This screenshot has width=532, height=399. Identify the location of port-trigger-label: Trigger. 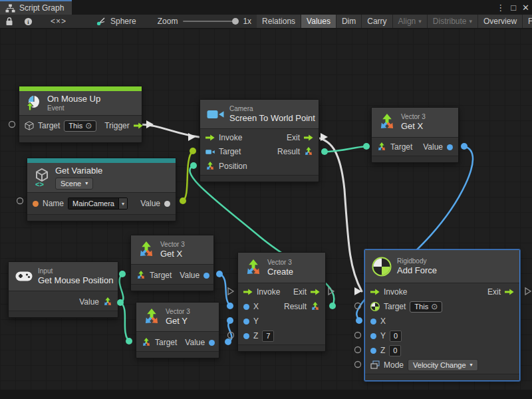
(117, 126).